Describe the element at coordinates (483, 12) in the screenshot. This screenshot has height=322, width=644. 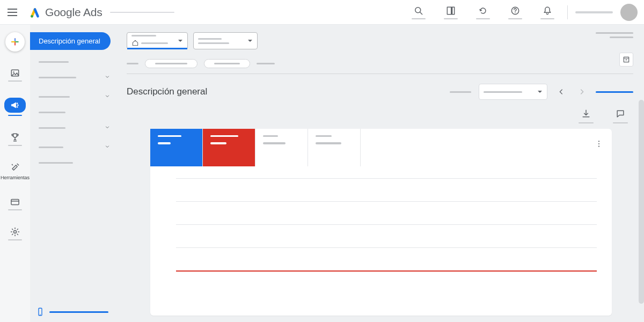
I see `refresh-button` at that location.